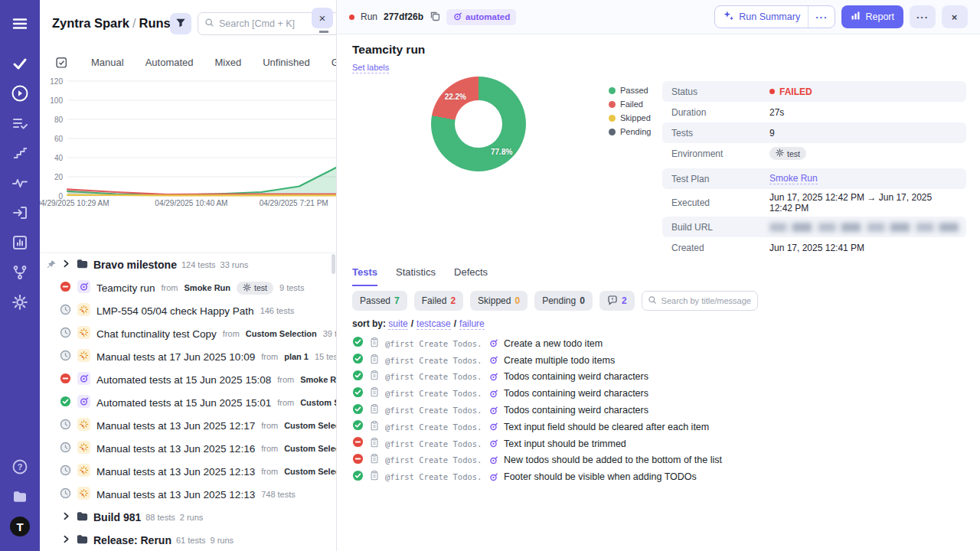 The height and width of the screenshot is (551, 980). I want to click on filter-button, so click(181, 24).